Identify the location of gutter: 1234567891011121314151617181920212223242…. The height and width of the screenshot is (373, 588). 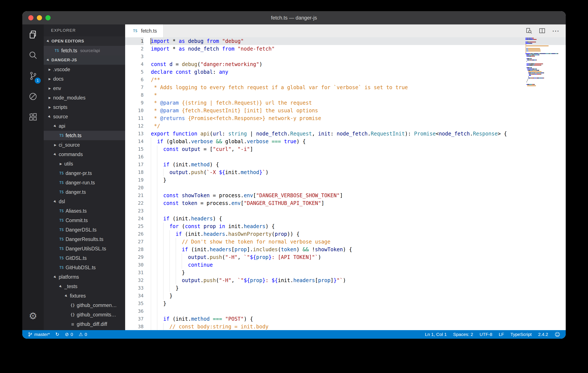
(138, 184).